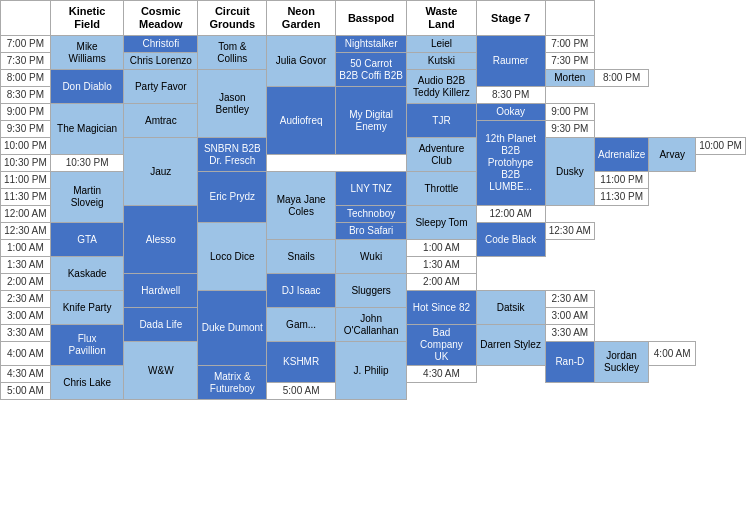 The image size is (746, 528). What do you see at coordinates (26, 18) in the screenshot?
I see `header-time-left` at bounding box center [26, 18].